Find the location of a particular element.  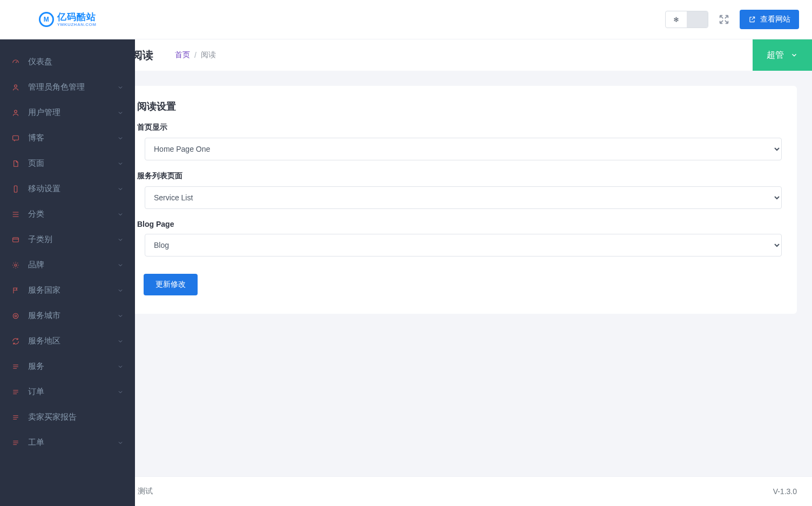

sidebar-item-label: 品牌 is located at coordinates (72, 265).